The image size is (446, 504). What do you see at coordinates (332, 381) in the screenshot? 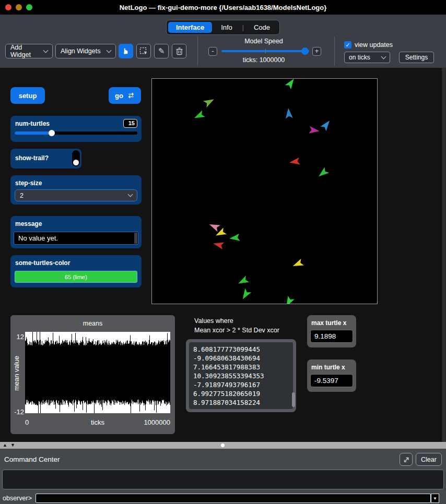
I see `min-turtle-x-value: -9.5397` at bounding box center [332, 381].